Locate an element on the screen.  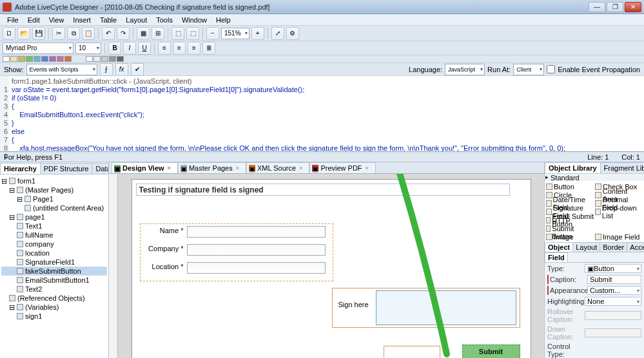
redo-icon: ↷ is located at coordinates (123, 33).